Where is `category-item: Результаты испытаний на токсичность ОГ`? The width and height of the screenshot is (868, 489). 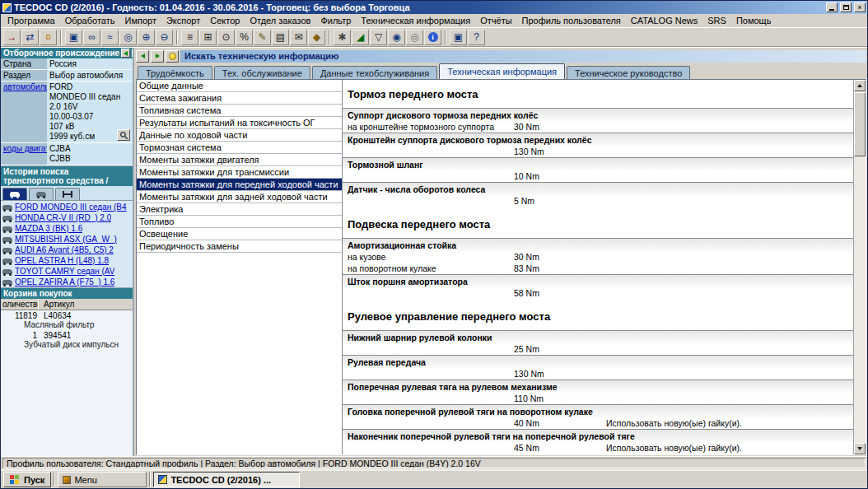
category-item: Результаты испытаний на токсичность ОГ is located at coordinates (239, 123).